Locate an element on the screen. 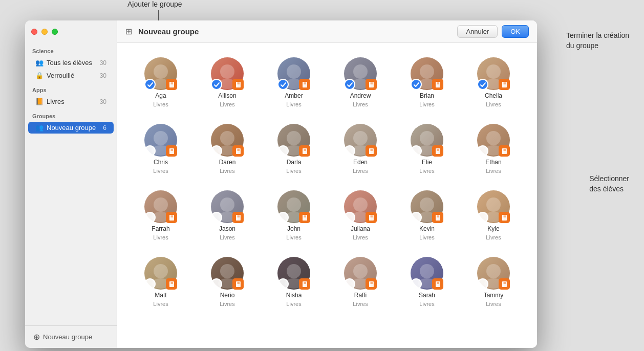  books-icon: 📙 is located at coordinates (39, 101).